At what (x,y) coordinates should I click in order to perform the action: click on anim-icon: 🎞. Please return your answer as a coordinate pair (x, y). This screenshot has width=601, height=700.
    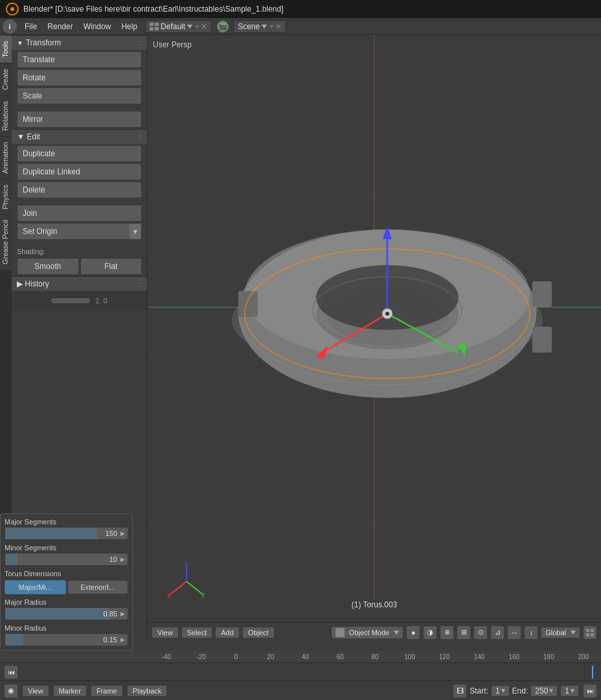
    Looking at the image, I should click on (460, 691).